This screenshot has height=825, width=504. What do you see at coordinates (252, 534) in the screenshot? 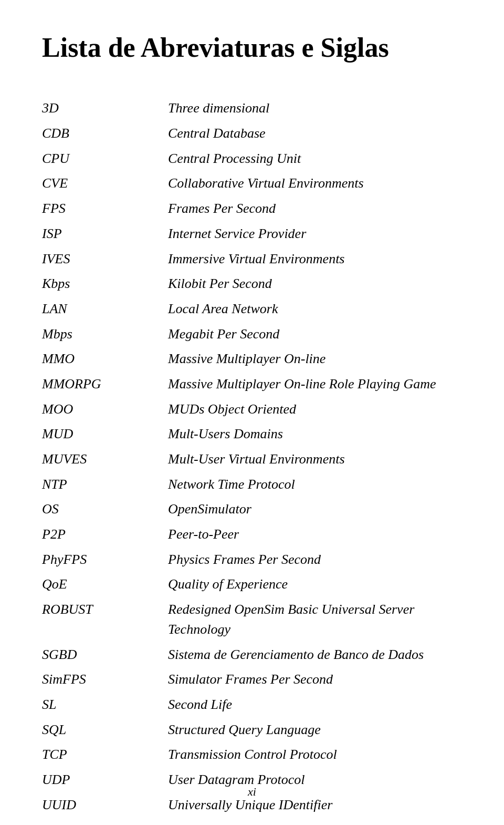
I see `table-row: P2PPeer-to-Peer` at bounding box center [252, 534].